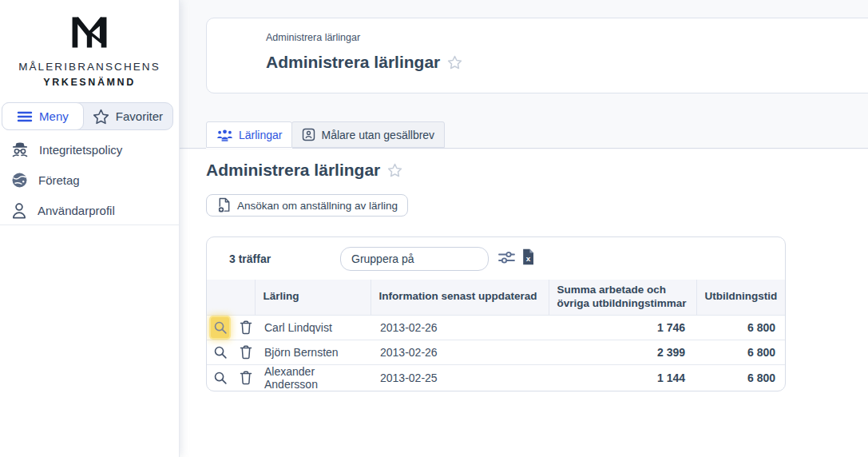  What do you see at coordinates (741, 297) in the screenshot?
I see `column-header-training-time: Utbildningstid` at bounding box center [741, 297].